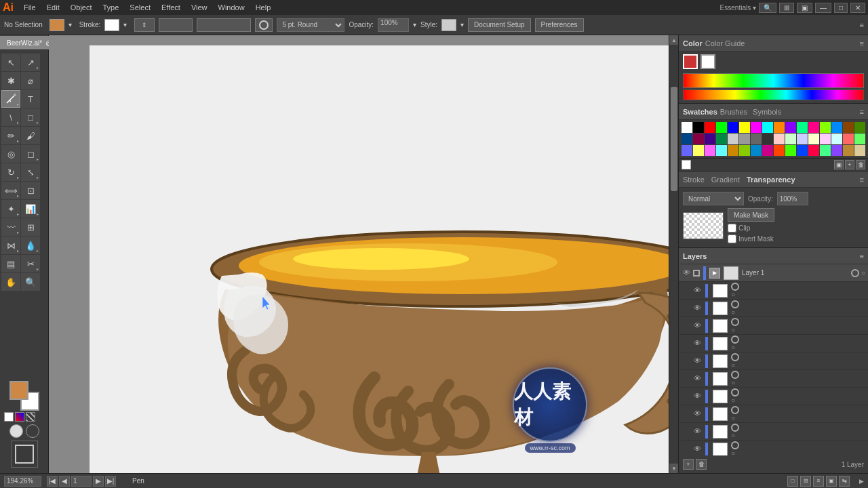 This screenshot has width=868, height=488. Describe the element at coordinates (72, 24) in the screenshot. I see `fill-dropdown: ▾` at that location.